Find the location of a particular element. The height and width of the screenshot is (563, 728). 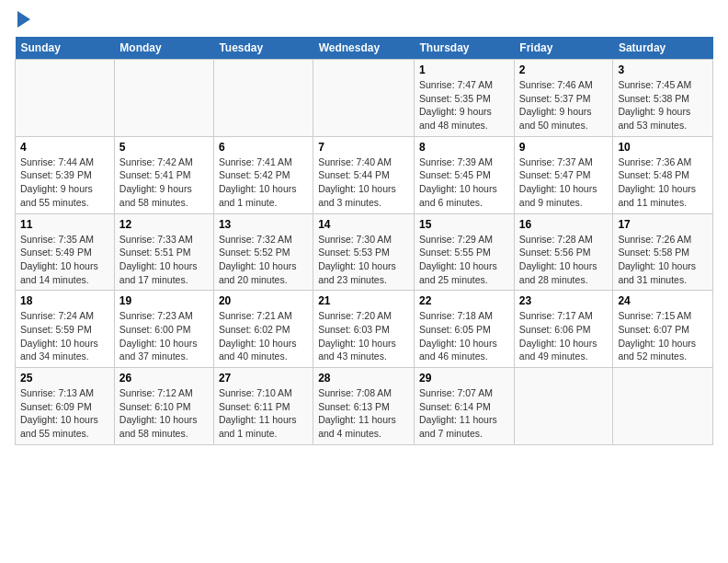

calendar-cell: 26Sunrise: 7:12 AMSunset: 6:10 PMDayligh… is located at coordinates (164, 407).